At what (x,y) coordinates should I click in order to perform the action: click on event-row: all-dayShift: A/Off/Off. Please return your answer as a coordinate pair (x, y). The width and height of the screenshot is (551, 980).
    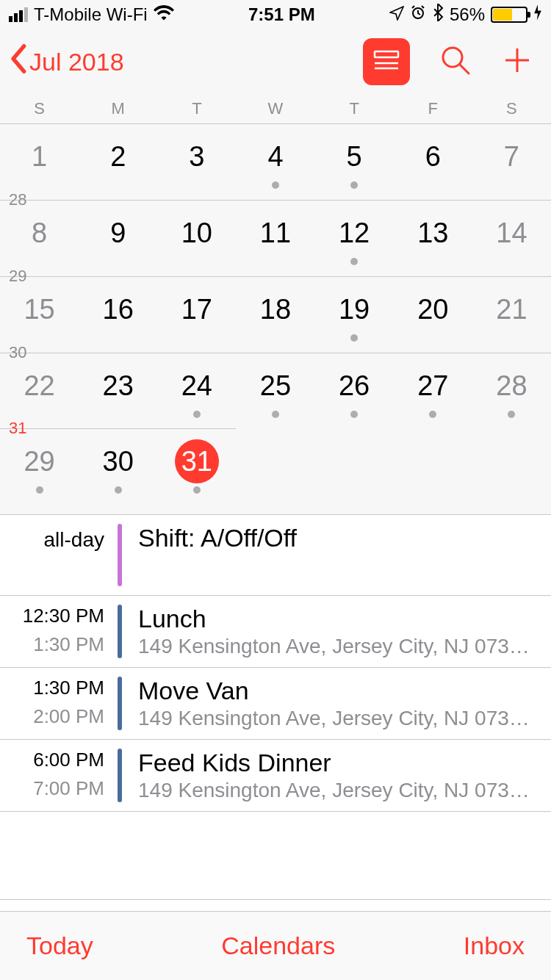
    Looking at the image, I should click on (276, 555).